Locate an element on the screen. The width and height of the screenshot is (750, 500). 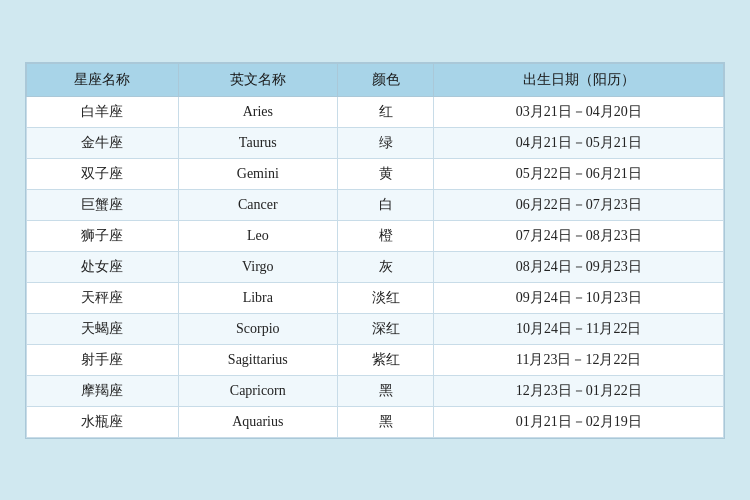
cell-date-range: 08月24日－09月23日 is located at coordinates (579, 266).